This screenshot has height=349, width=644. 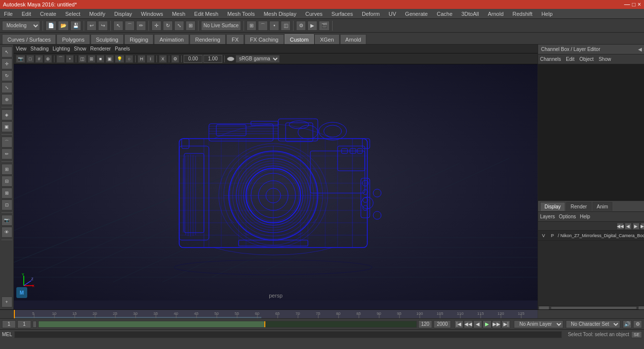 I want to click on tab-fx-caching: FX Caching, so click(x=264, y=39).